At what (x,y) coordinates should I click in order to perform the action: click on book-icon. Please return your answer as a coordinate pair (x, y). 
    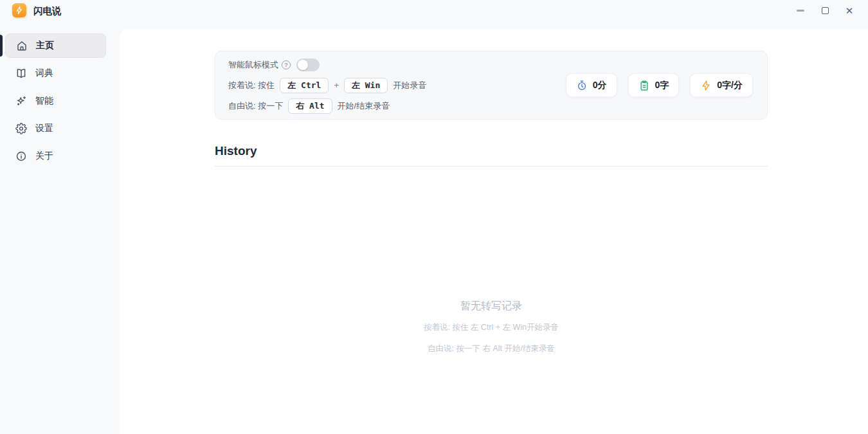
    Looking at the image, I should click on (21, 73).